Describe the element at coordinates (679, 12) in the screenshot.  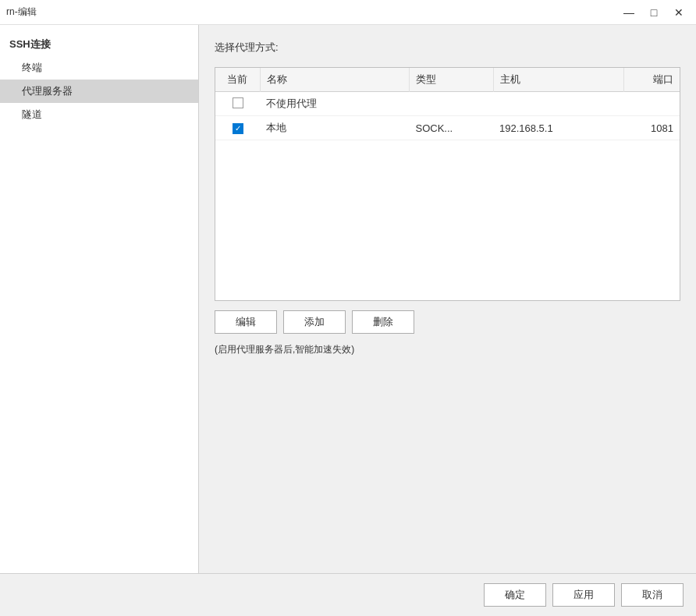
I see `close-button: ✕` at that location.